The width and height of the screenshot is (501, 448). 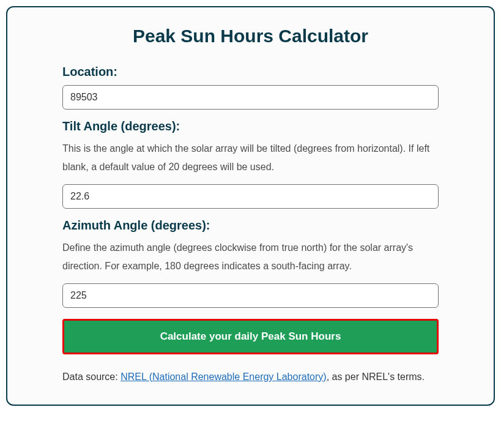 I want to click on data-source-text: Data source: NREL (National Renewable En…, so click(x=251, y=377).